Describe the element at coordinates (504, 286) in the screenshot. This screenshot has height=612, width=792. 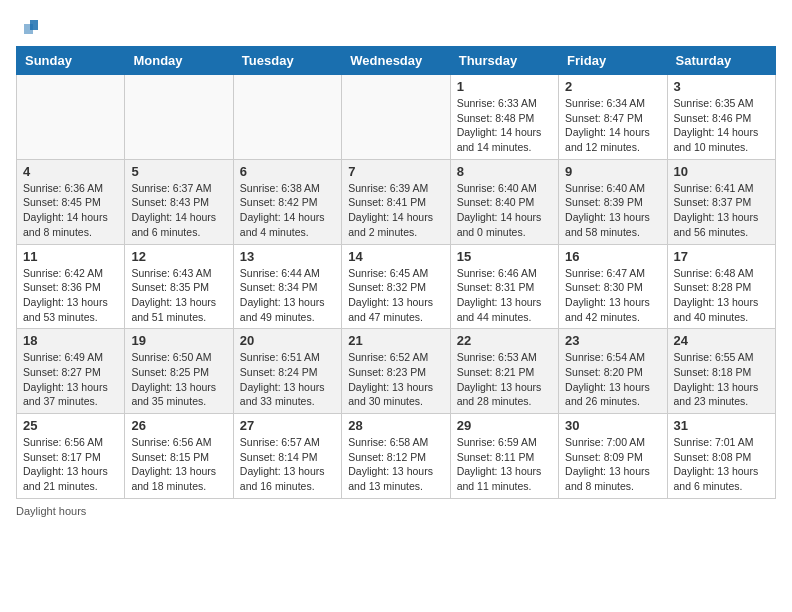
I see `calendar-cell: 15Sunrise: 6:46 AM Sunset: 8:31 PM Dayli…` at that location.